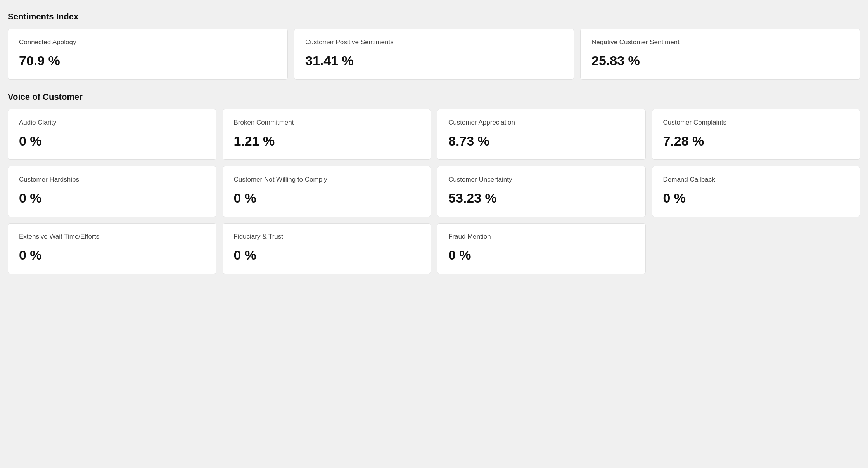 The height and width of the screenshot is (468, 868). Describe the element at coordinates (541, 141) in the screenshot. I see `voc-card-value-0-2: 8.73 %` at that location.